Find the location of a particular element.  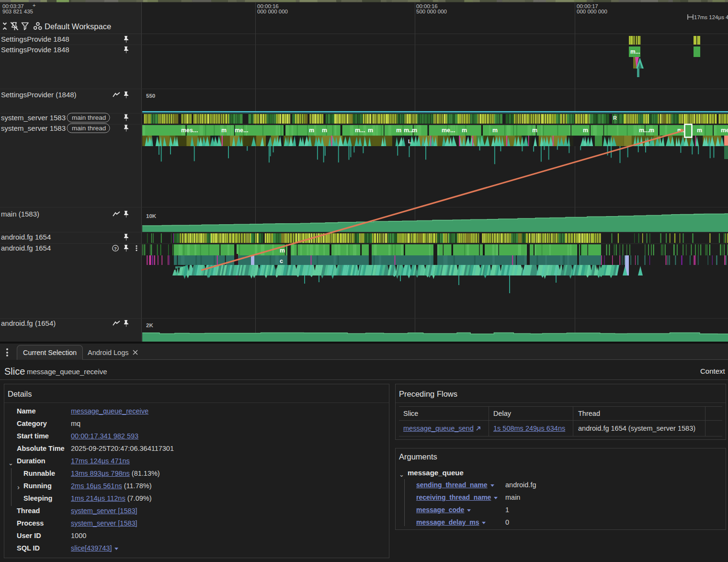

svg-text: 17ms 124μs 471 is located at coordinates (711, 17).